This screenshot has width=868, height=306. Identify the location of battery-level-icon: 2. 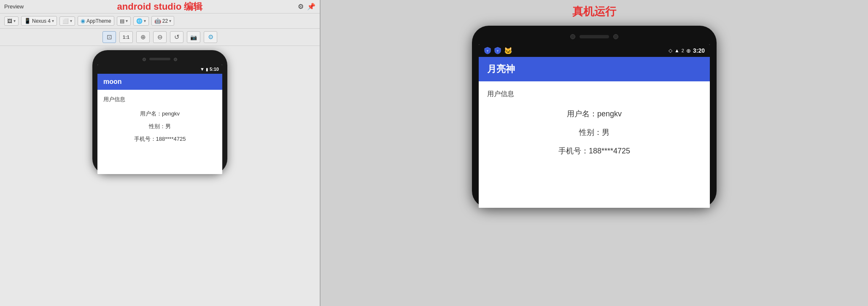
(683, 51).